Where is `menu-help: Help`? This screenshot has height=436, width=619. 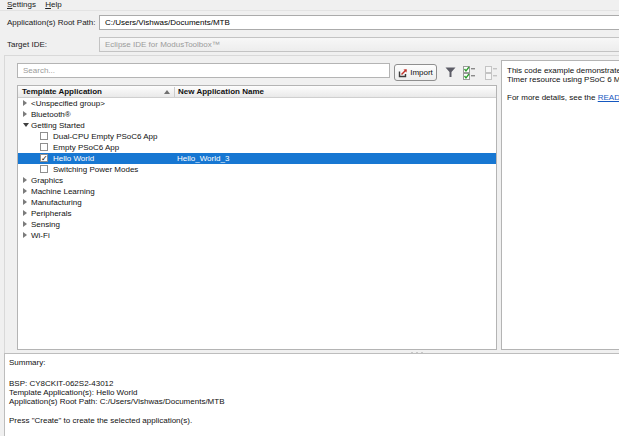 menu-help: Help is located at coordinates (53, 4).